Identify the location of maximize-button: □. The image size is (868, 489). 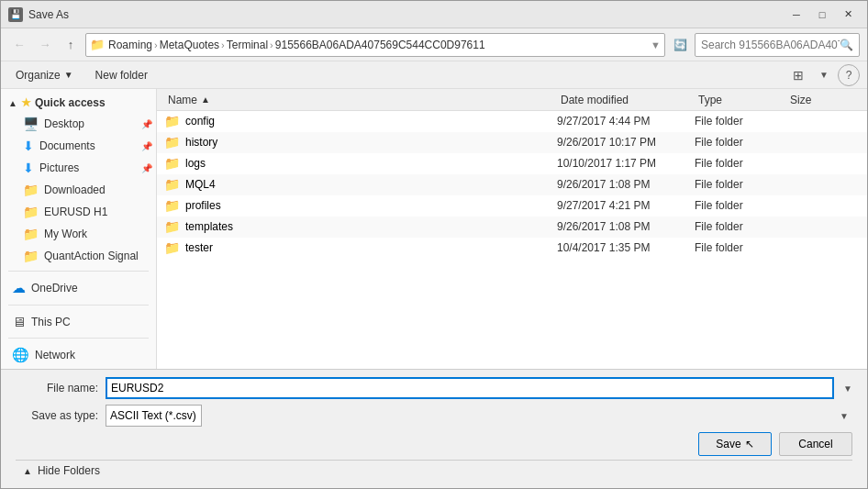
(822, 15).